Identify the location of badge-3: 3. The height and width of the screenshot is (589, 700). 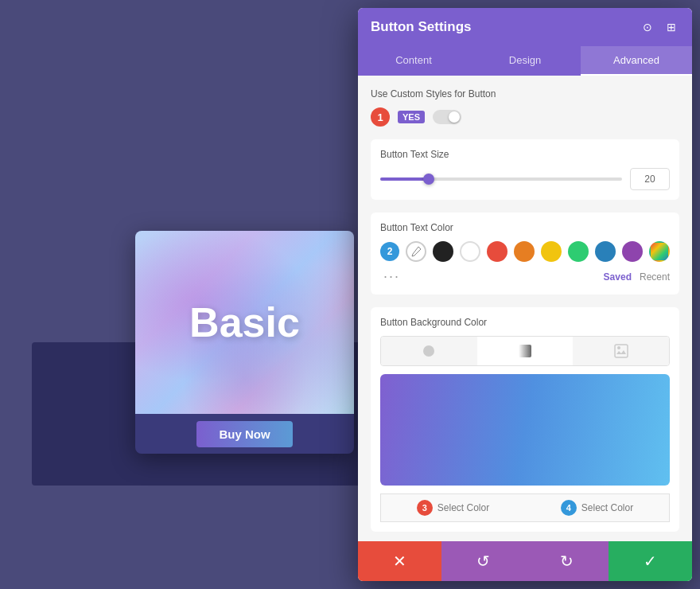
(425, 508).